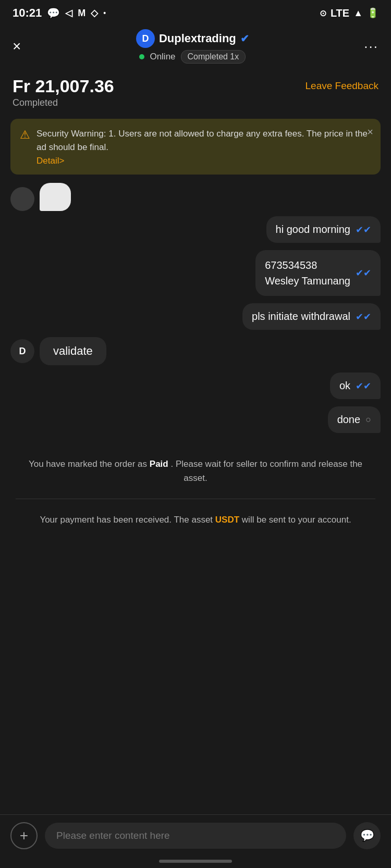 Image resolution: width=391 pixels, height=868 pixels. Describe the element at coordinates (363, 317) in the screenshot. I see `read-check-icon-3: ✔✔` at that location.